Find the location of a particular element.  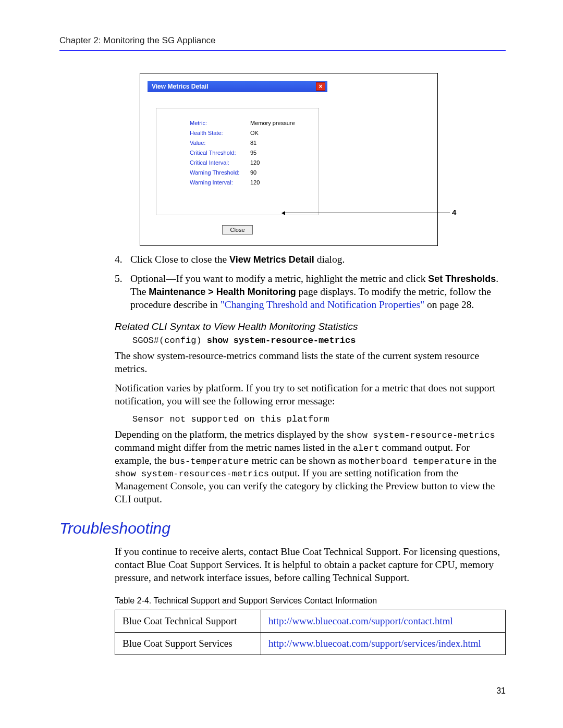

callout-number: 4 is located at coordinates (454, 213).